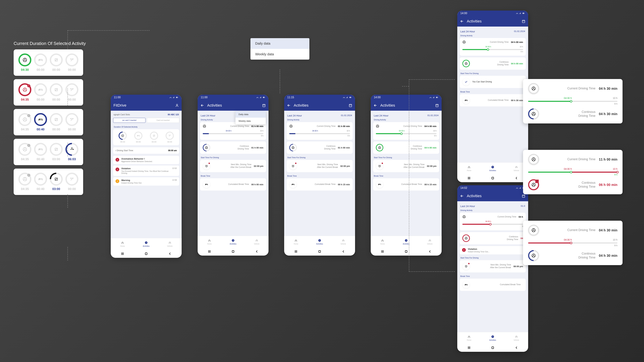 This screenshot has height=362, width=644. I want to click on activity-item: 04:30, so click(25, 62).